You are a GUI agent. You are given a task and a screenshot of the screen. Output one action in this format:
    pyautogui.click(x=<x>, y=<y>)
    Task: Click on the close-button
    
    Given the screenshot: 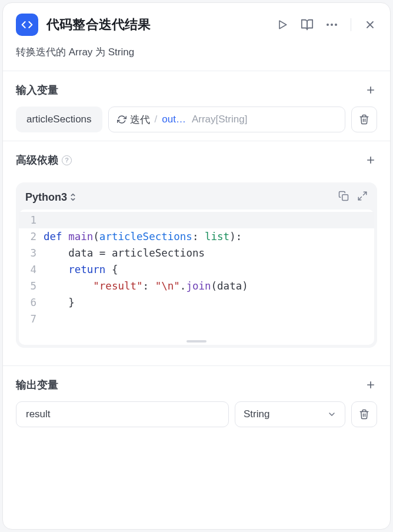 What is the action you would take?
    pyautogui.click(x=370, y=25)
    